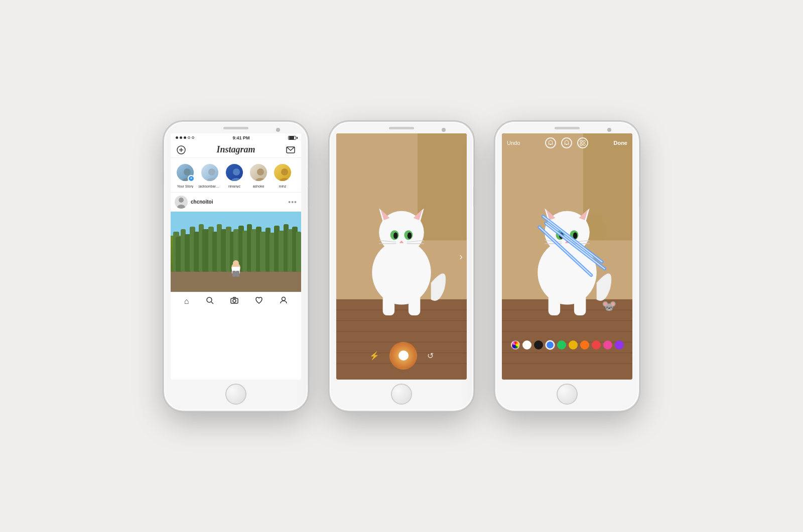  Describe the element at coordinates (567, 143) in the screenshot. I see `drawing-top-bar: Undo` at that location.